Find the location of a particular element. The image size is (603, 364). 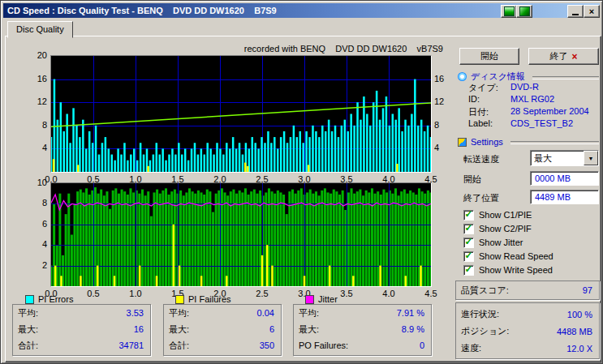

stat-label: 最大: is located at coordinates (308, 329).